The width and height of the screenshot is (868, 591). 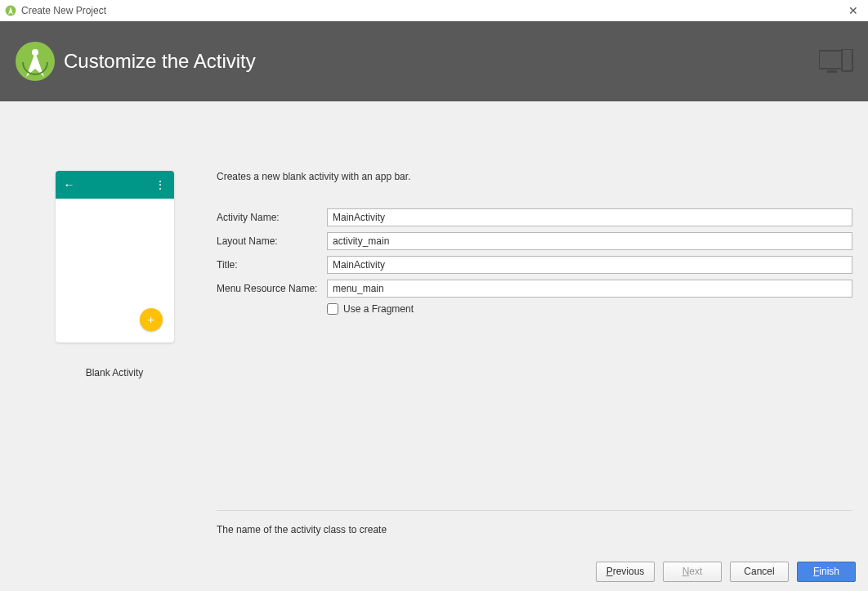 I want to click on preview-appbar: ← ⋮, so click(x=114, y=185).